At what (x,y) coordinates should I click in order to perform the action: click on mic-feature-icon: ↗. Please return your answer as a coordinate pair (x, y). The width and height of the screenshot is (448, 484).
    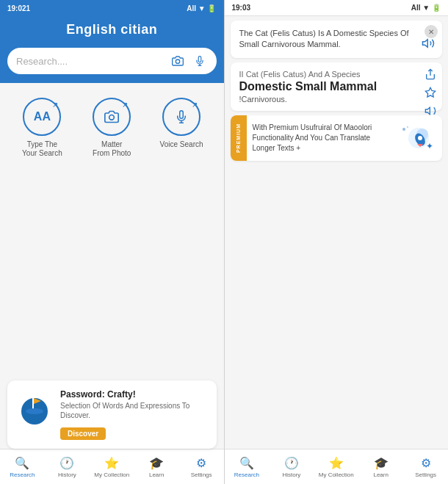
    Looking at the image, I should click on (181, 117).